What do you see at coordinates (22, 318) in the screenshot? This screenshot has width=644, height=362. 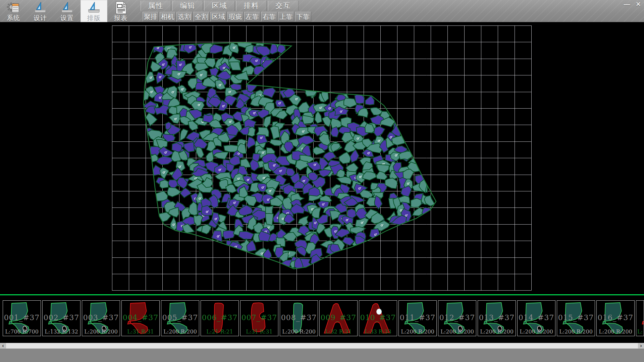 I see `part-id-label: 001_#37` at bounding box center [22, 318].